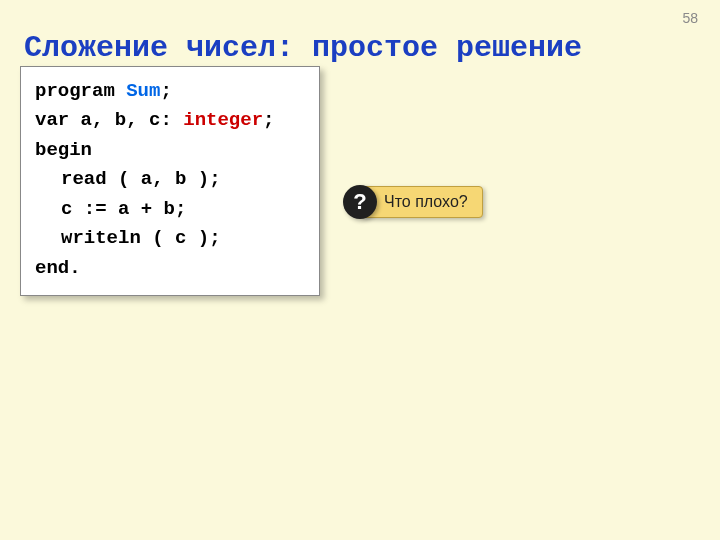 The image size is (720, 540). What do you see at coordinates (413, 202) in the screenshot?
I see `callout: ? Что плохо?` at bounding box center [413, 202].